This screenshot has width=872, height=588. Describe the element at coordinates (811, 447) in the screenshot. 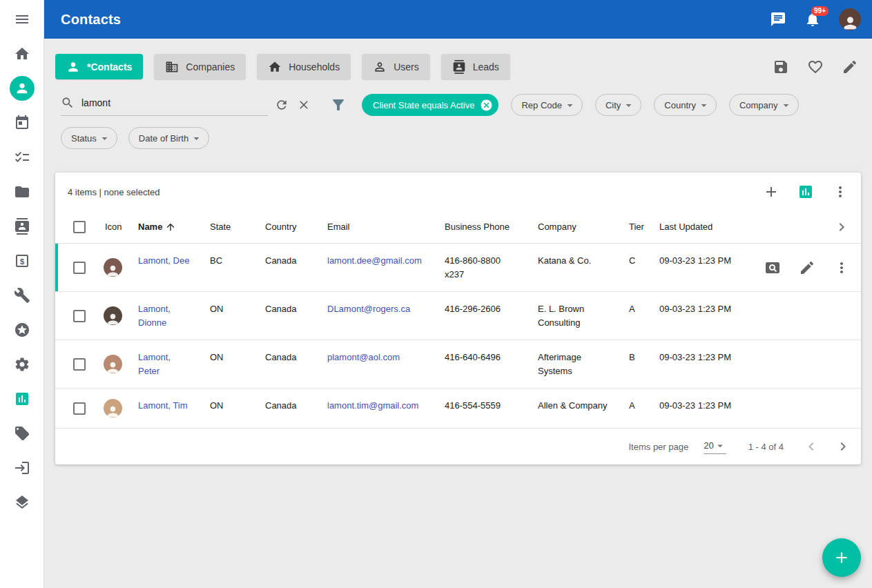

I see `chevron-left-icon` at that location.